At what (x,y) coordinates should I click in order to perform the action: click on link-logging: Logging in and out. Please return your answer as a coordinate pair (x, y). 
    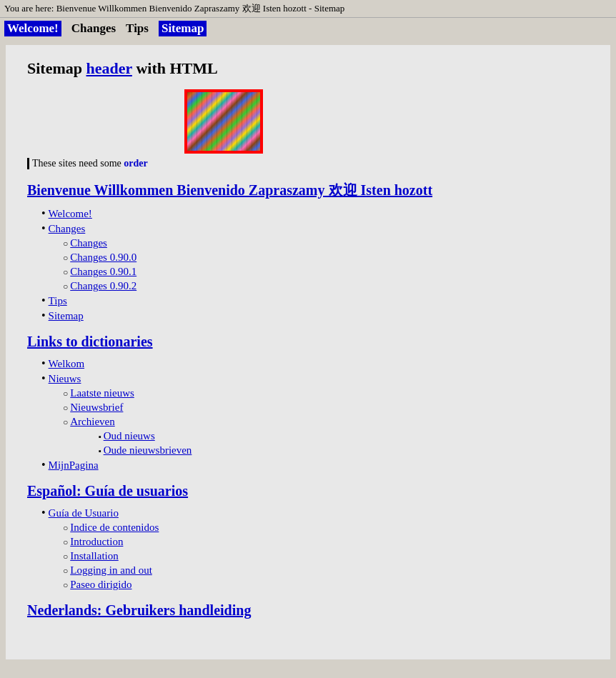
    Looking at the image, I should click on (111, 570).